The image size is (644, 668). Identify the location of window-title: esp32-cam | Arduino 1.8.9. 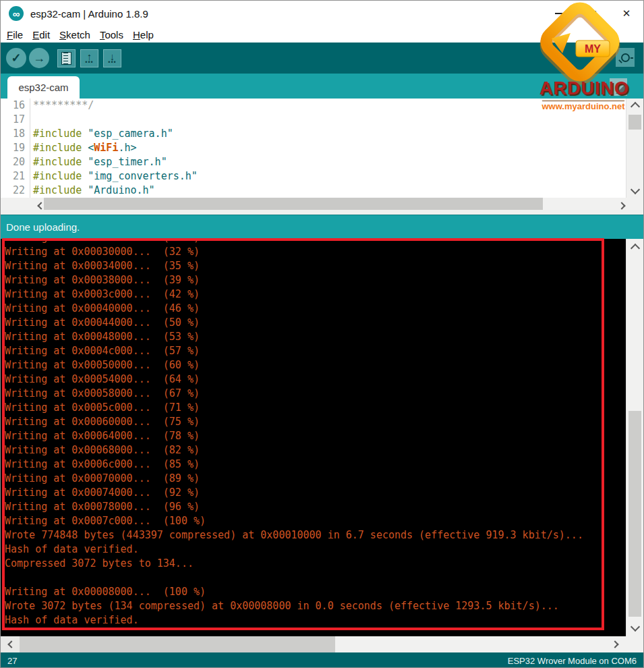
(89, 13).